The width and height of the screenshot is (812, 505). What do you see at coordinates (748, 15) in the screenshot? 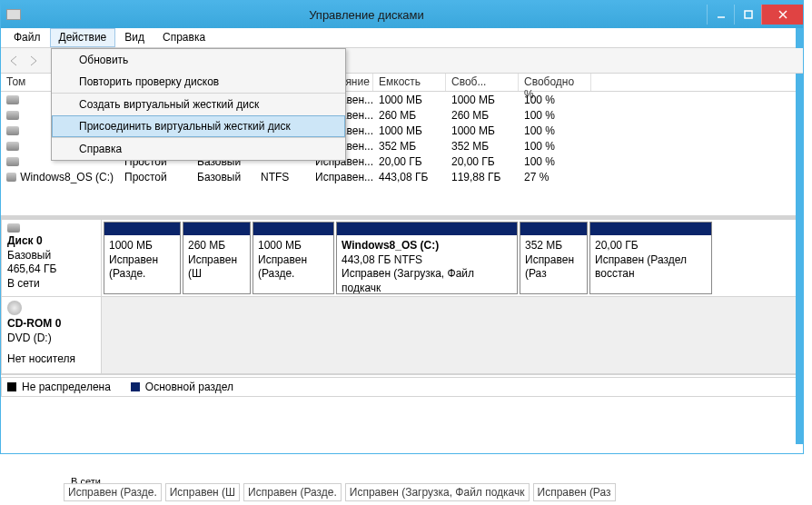
I see `maximize-button` at bounding box center [748, 15].